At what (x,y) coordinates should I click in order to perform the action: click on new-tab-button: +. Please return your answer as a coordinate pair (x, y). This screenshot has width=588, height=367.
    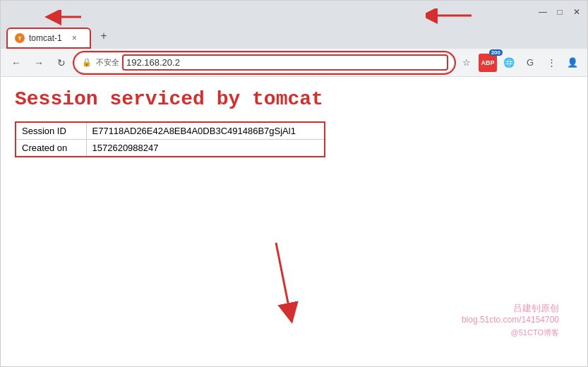
    Looking at the image, I should click on (104, 36).